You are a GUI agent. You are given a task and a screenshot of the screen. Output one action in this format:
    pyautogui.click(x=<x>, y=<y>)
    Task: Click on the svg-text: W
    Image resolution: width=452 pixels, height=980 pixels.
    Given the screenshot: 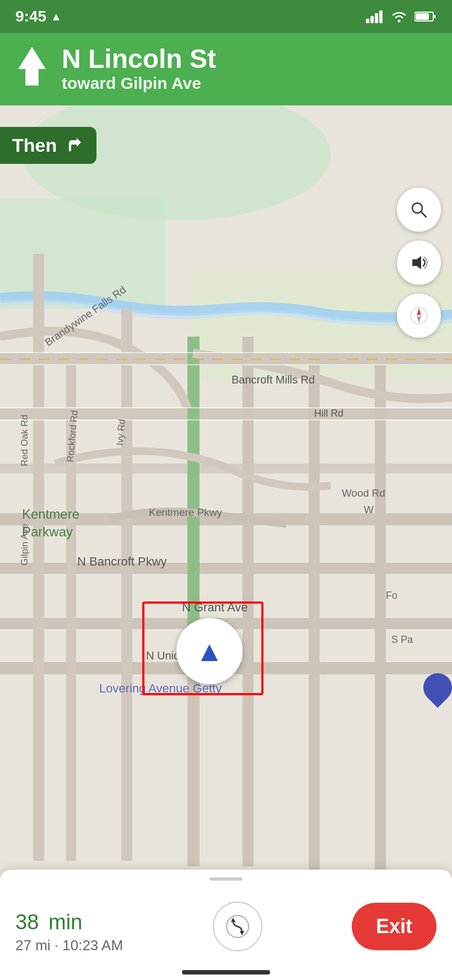 What is the action you would take?
    pyautogui.click(x=369, y=510)
    